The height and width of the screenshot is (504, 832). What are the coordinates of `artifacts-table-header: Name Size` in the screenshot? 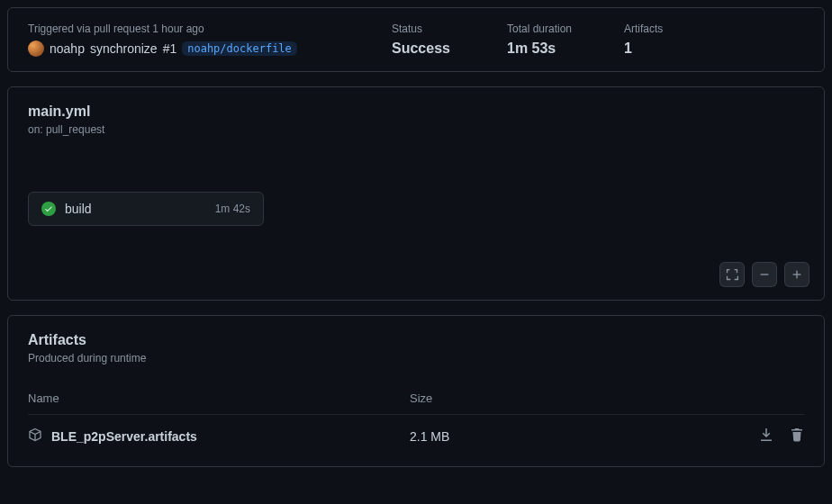 It's located at (416, 398).